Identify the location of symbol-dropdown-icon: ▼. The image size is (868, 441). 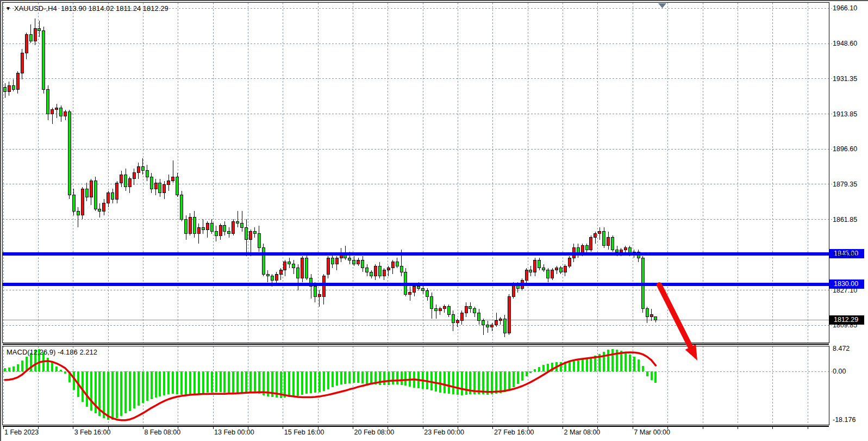
(8, 9).